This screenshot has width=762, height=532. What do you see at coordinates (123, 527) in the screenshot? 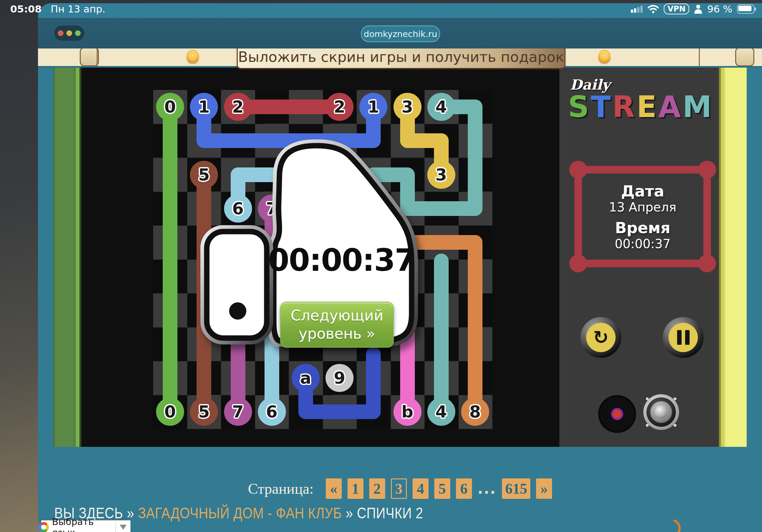
I see `language-dropdown-arrow` at bounding box center [123, 527].